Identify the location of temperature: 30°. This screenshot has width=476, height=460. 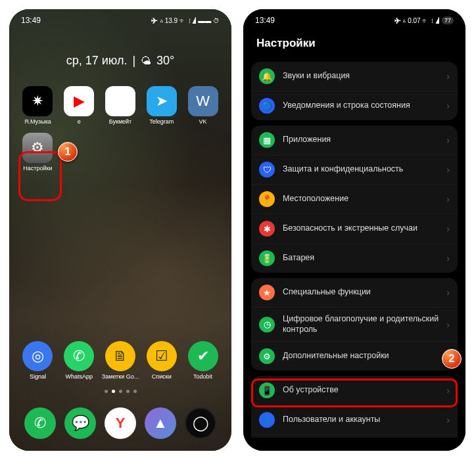
(166, 60).